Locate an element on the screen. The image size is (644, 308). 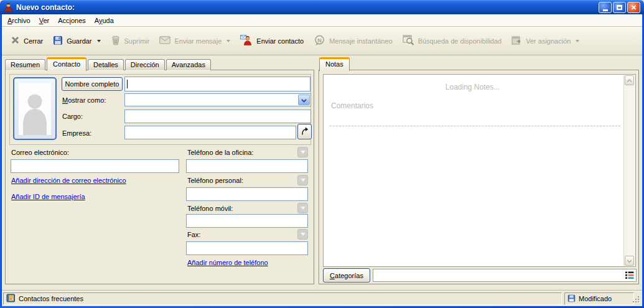
nombre-completo-button: Nombre completo is located at coordinates (92, 84).